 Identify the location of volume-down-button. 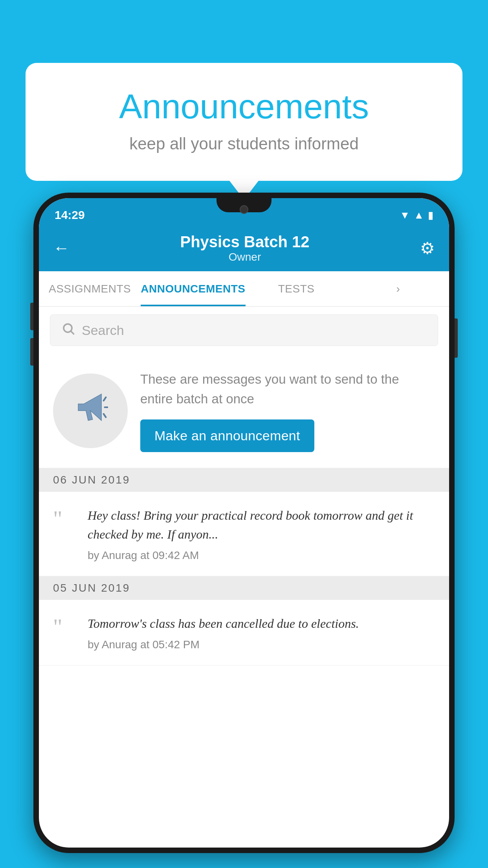
(32, 352).